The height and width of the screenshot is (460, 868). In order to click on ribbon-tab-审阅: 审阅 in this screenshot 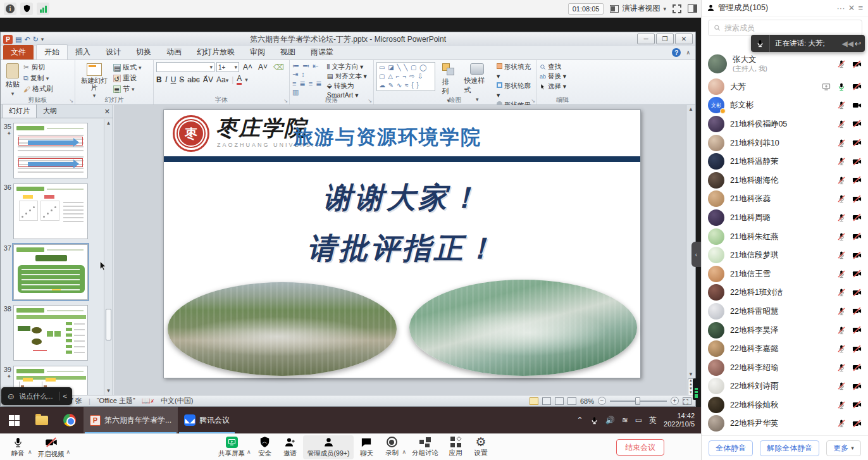, I will do `click(257, 52)`.